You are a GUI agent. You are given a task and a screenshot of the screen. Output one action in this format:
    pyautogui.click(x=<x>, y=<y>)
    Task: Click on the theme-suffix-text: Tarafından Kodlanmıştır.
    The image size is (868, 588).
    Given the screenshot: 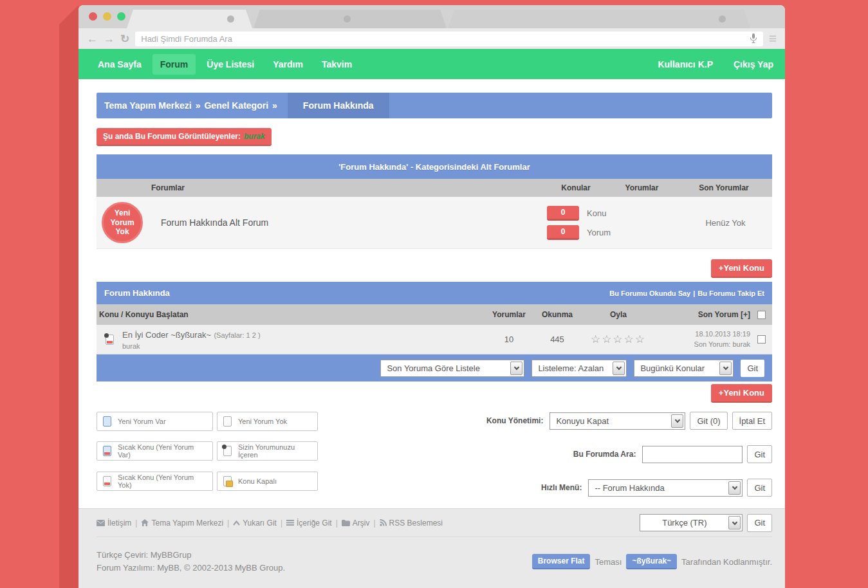 What is the action you would take?
    pyautogui.click(x=727, y=562)
    